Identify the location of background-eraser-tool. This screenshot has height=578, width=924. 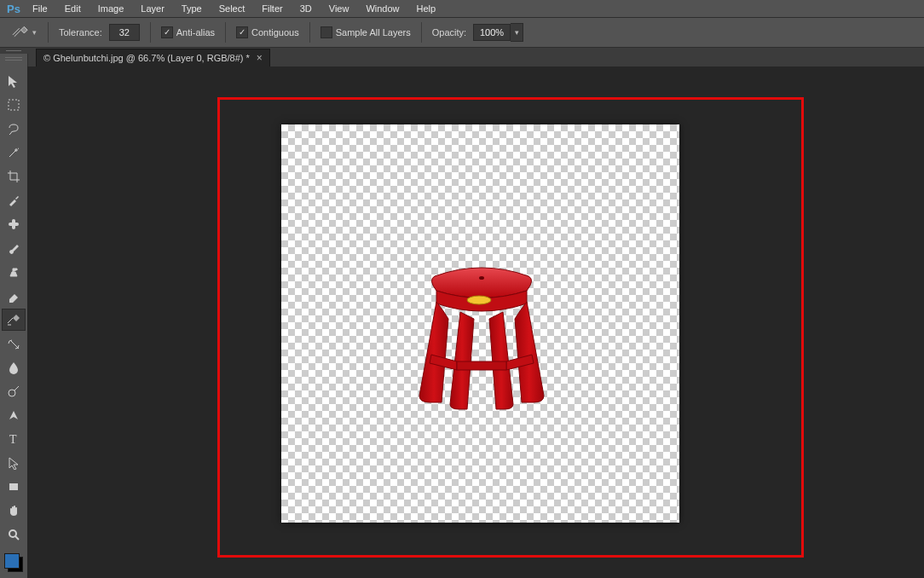
(14, 320).